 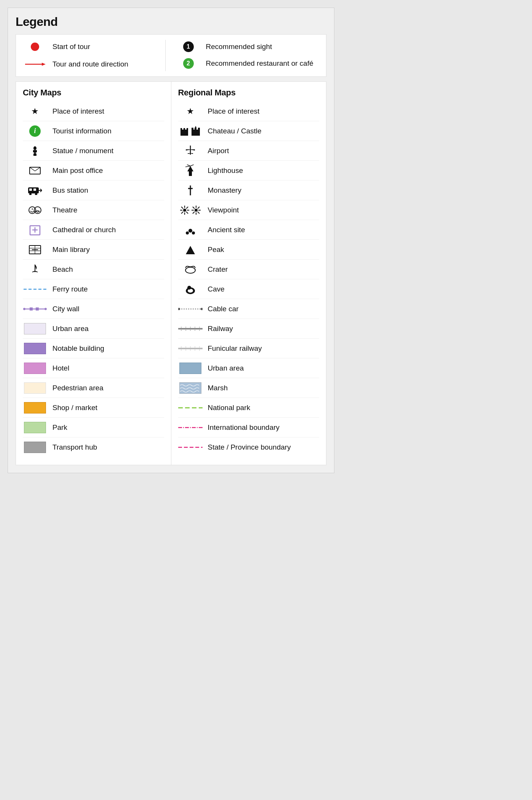 I want to click on place-of-interest-reg-label: Place of interest, so click(x=234, y=111).